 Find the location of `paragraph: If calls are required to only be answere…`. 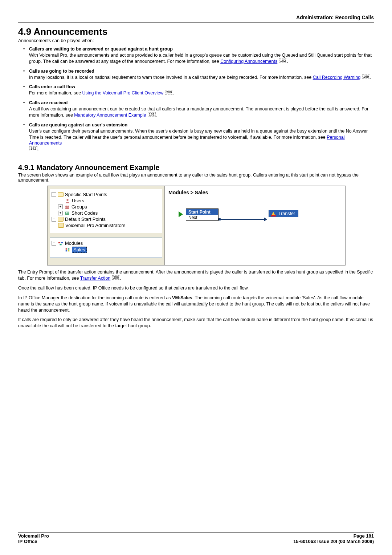

paragraph: If calls are required to only be answere… is located at coordinates (196, 323).